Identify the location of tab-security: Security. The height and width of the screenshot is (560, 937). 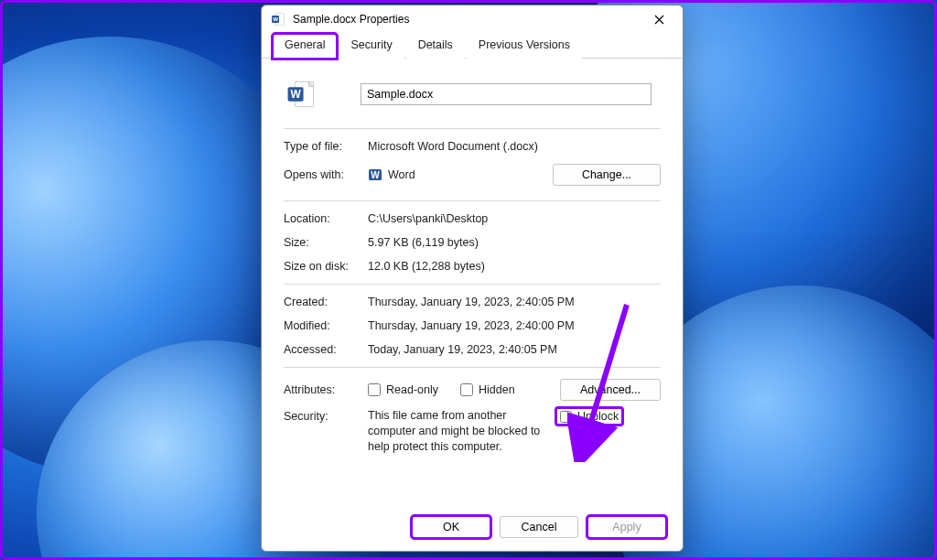
(372, 46).